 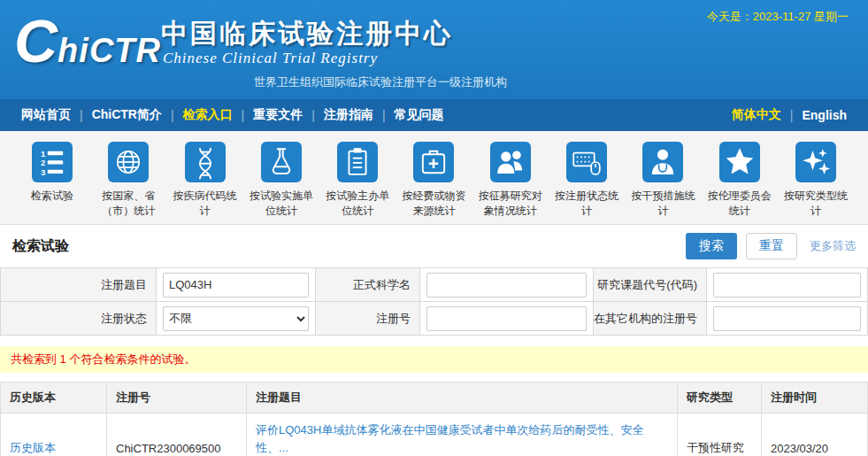 I want to click on toolbar-item-label: 检索试验, so click(x=52, y=197).